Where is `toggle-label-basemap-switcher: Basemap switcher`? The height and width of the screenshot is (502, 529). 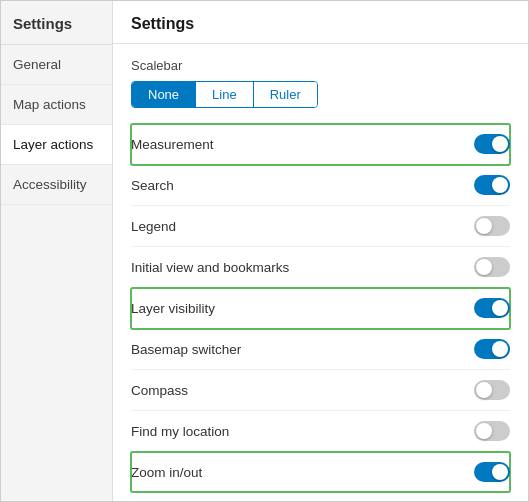 toggle-label-basemap-switcher: Basemap switcher is located at coordinates (186, 350).